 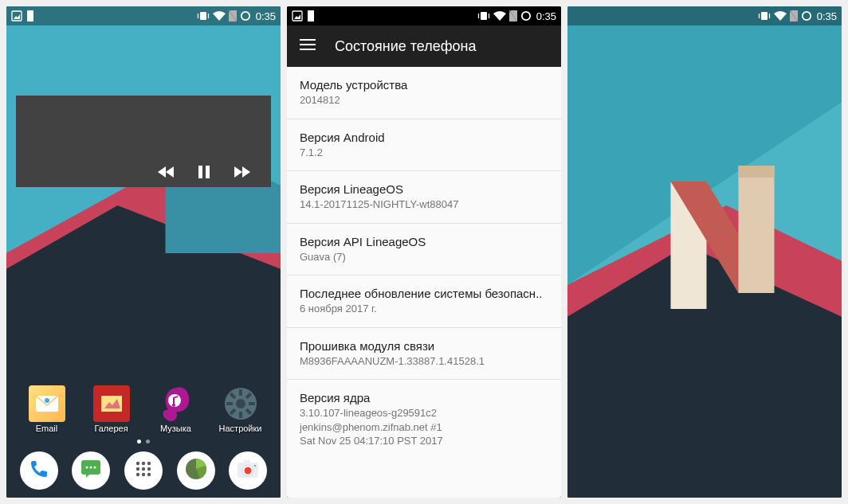 I want to click on phone-icon, so click(x=39, y=471).